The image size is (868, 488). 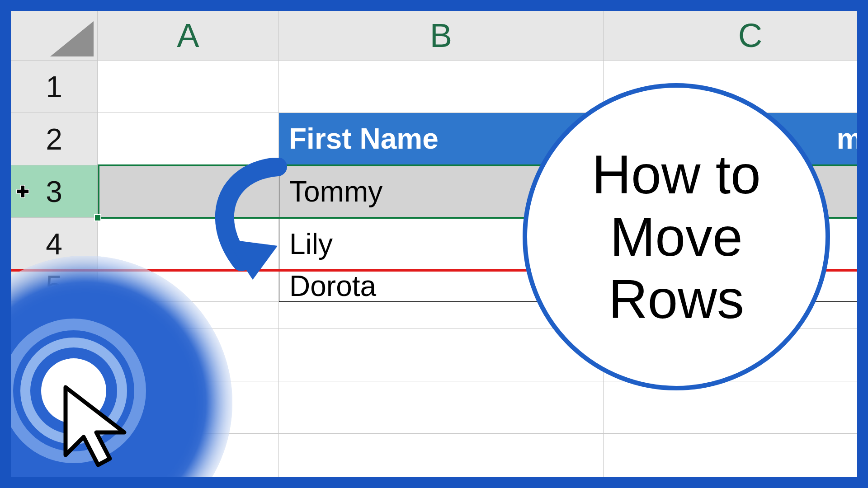 What do you see at coordinates (54, 87) in the screenshot?
I see `row-header-1: 1` at bounding box center [54, 87].